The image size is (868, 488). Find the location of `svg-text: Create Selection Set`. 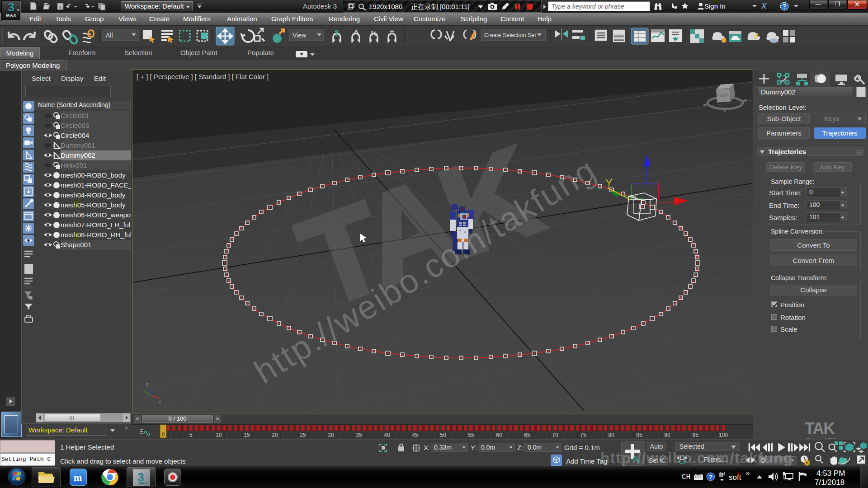

svg-text: Create Selection Set is located at coordinates (510, 35).